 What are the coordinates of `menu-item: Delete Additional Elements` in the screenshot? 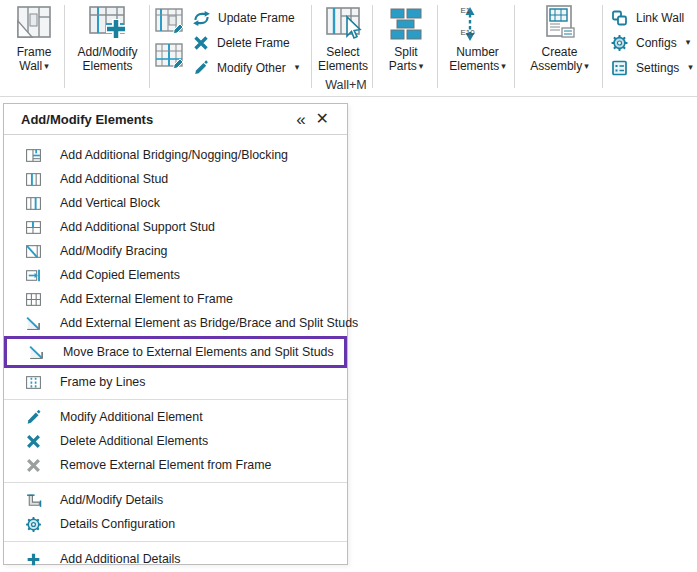 It's located at (176, 441).